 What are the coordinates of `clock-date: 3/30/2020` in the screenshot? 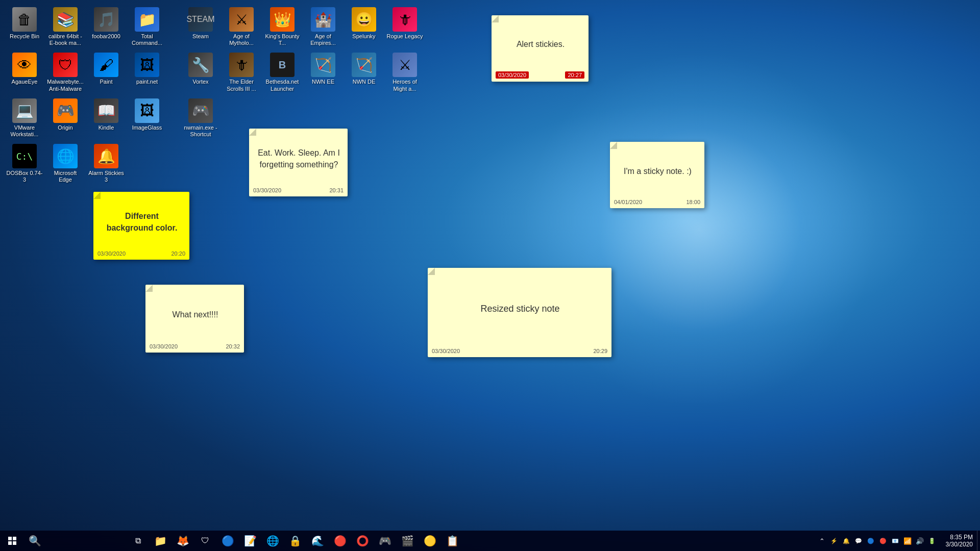 It's located at (960, 544).